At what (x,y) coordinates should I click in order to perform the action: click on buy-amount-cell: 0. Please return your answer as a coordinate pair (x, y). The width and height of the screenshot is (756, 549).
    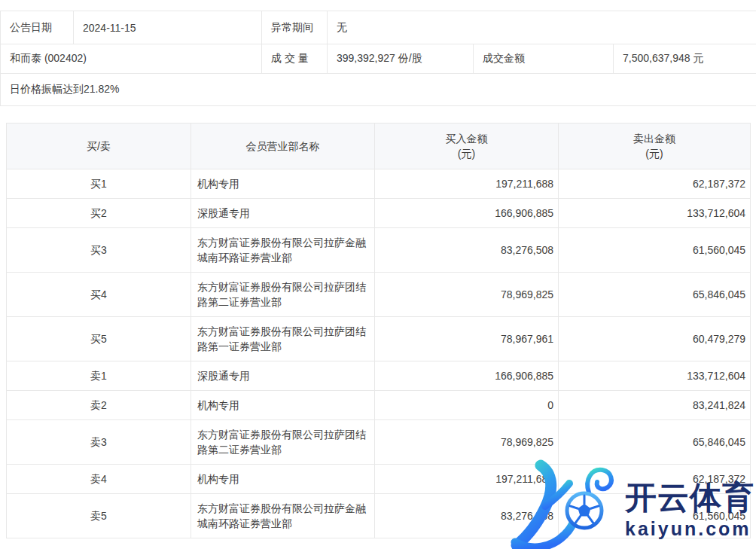
    Looking at the image, I should click on (467, 405).